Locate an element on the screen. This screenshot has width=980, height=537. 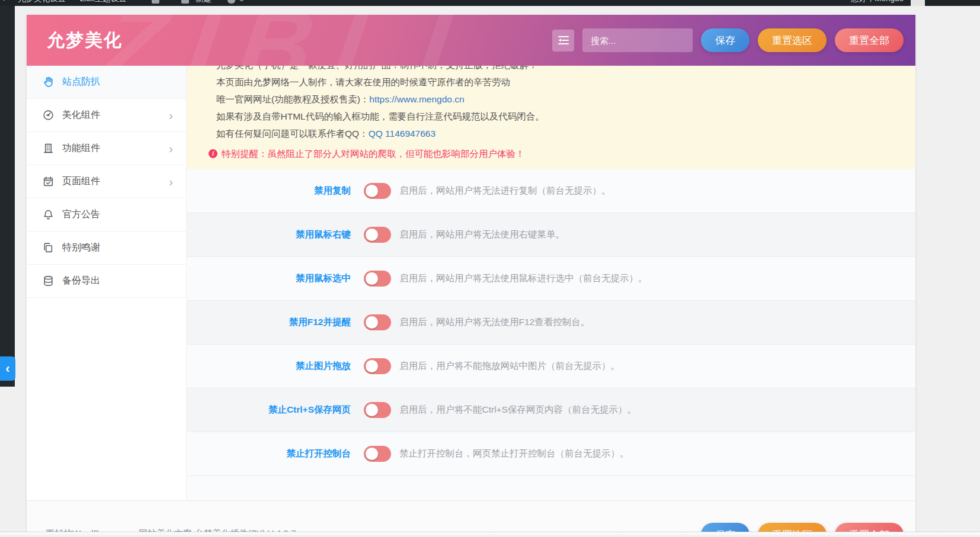
calendar-icon is located at coordinates (48, 182).